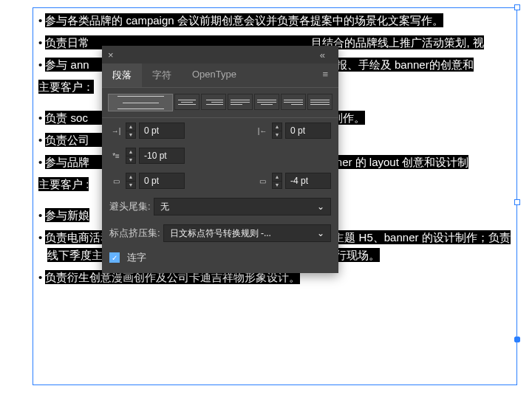  What do you see at coordinates (122, 75) in the screenshot?
I see `tab-paragraph: 段落` at bounding box center [122, 75].